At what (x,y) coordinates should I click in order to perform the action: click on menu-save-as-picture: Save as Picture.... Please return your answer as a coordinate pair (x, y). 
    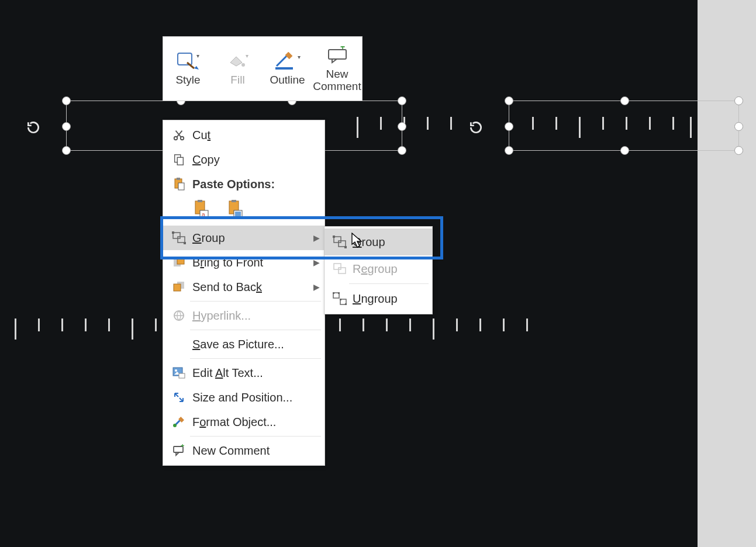
    Looking at the image, I should click on (244, 344).